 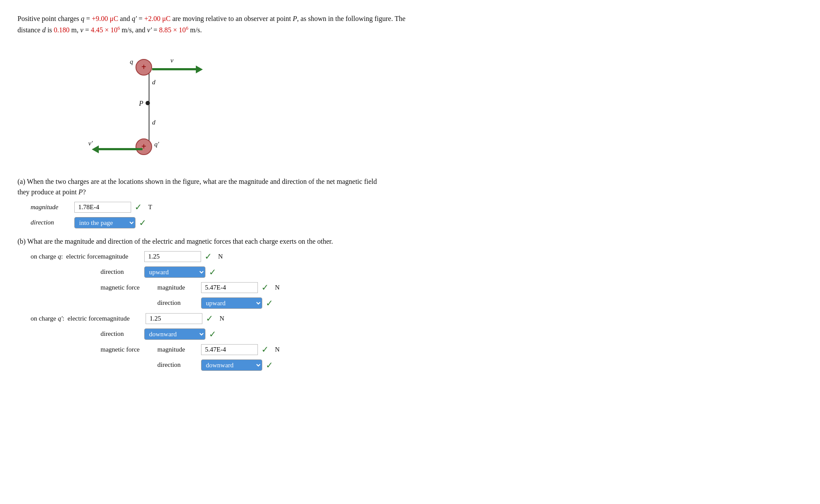 I want to click on elec-mag-unit-q: N, so click(x=220, y=257).